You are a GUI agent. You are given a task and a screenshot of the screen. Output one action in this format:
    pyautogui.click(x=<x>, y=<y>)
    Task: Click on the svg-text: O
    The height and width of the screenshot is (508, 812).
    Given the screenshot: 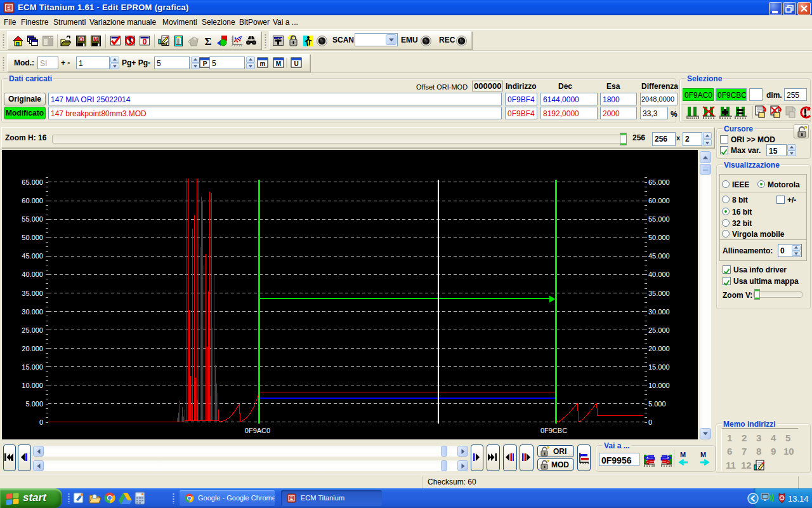 What is the action you would take?
    pyautogui.click(x=81, y=39)
    